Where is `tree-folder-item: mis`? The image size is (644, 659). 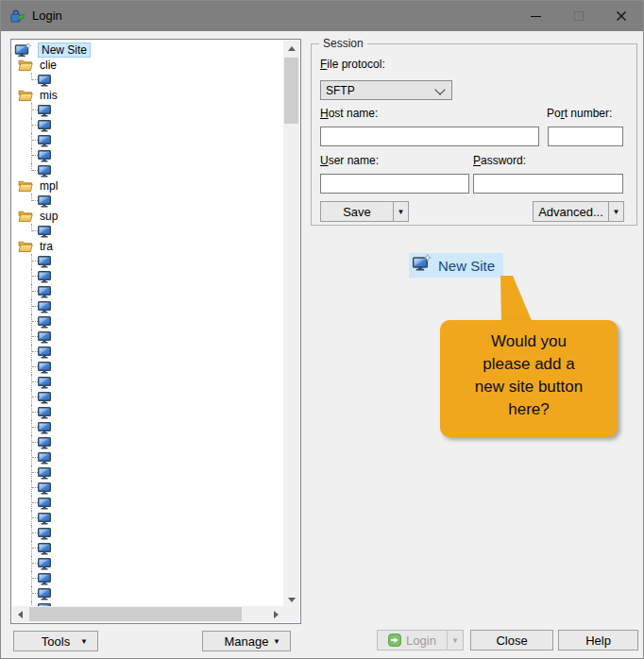
tree-folder-item: mis is located at coordinates (147, 95).